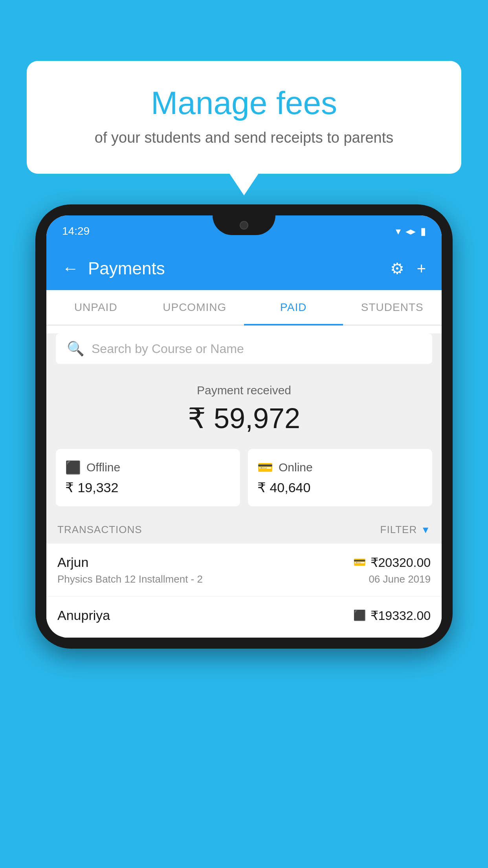 The width and height of the screenshot is (488, 868). I want to click on tabs-container: UNPAID UPCOMING PAID STUDENTS, so click(244, 308).